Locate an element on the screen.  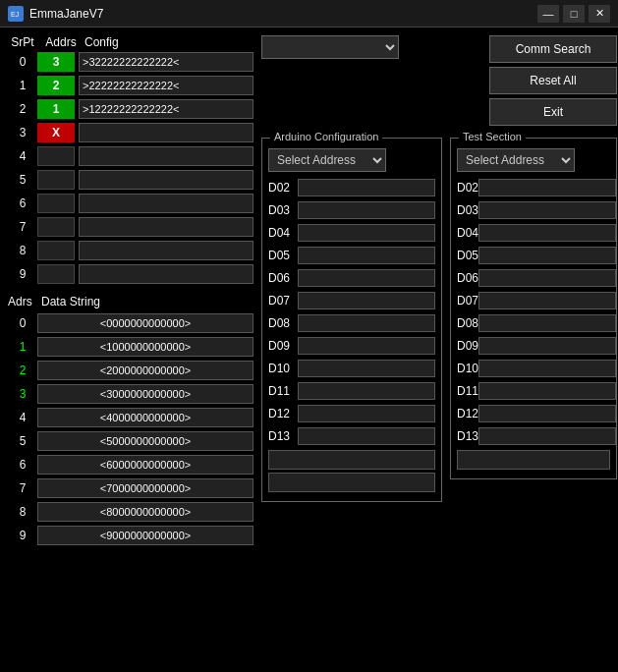
test-pin-label: D09 is located at coordinates (468, 346).